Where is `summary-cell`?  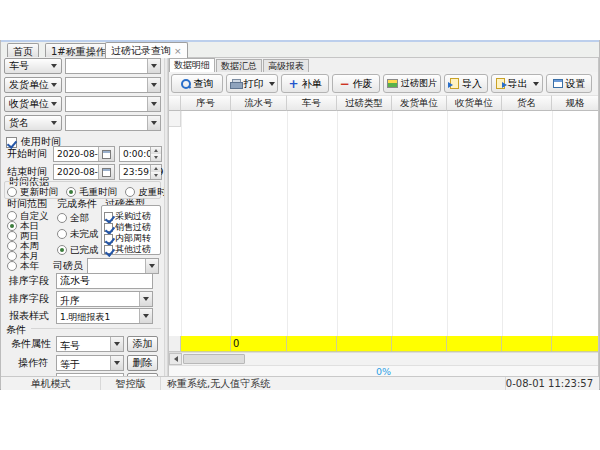
summary-cell is located at coordinates (575, 344).